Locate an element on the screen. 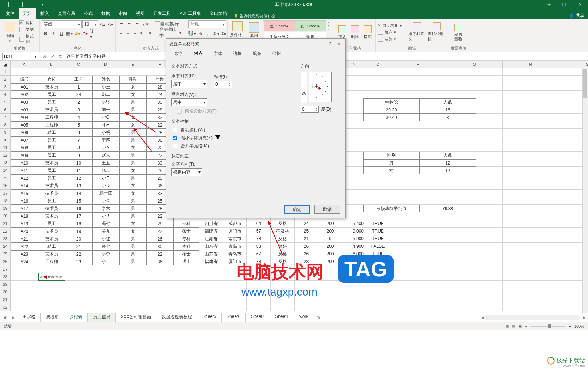  merge-checkbox is located at coordinates (175, 146).